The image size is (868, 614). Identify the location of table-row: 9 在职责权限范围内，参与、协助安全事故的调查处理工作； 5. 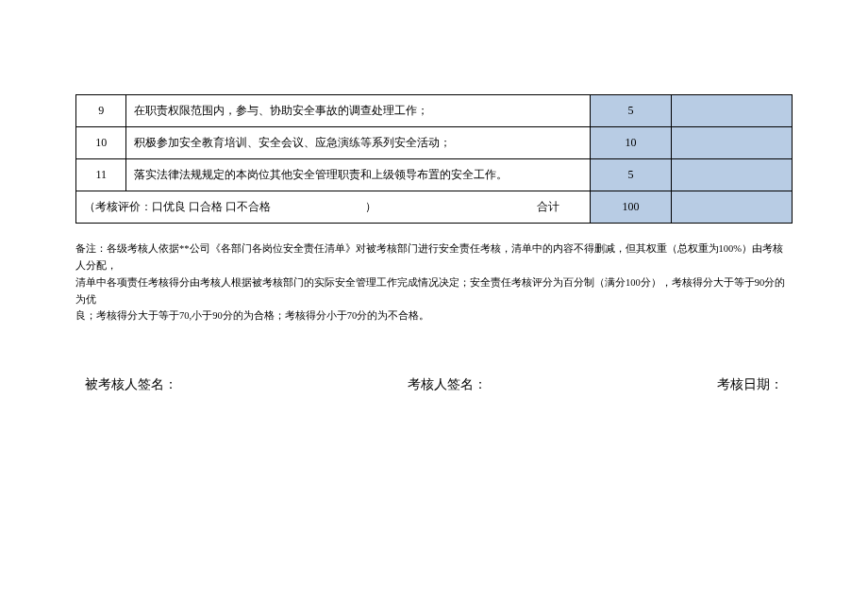
(434, 111).